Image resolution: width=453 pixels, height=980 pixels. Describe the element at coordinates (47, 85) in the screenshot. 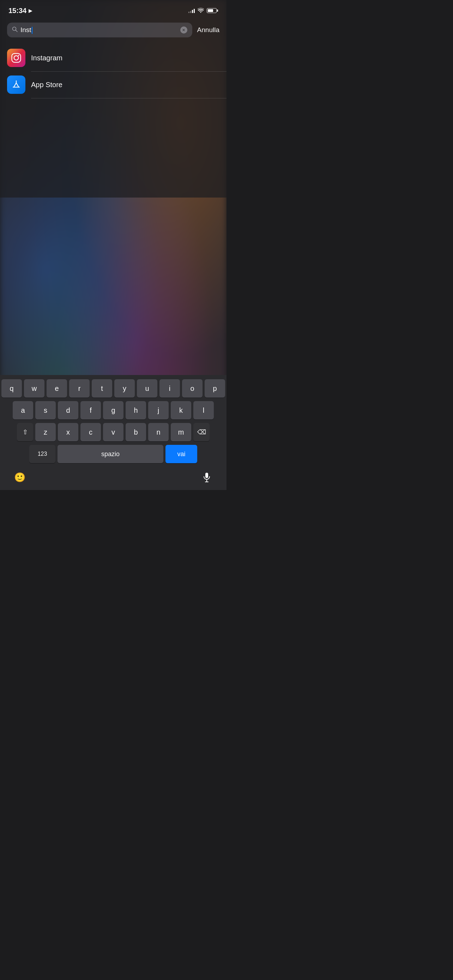

I see `appstore-label: App Store` at that location.